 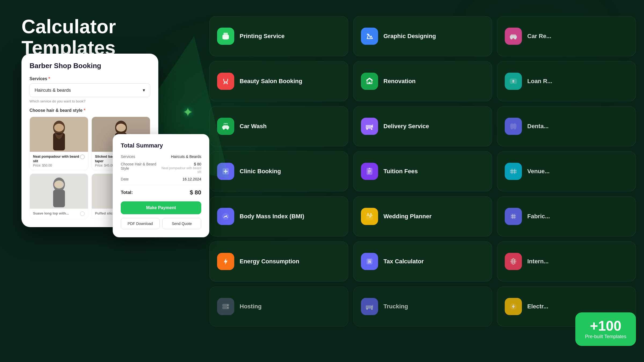 What do you see at coordinates (423, 261) in the screenshot?
I see `template-tax-calculator: Tax Calculator` at bounding box center [423, 261].